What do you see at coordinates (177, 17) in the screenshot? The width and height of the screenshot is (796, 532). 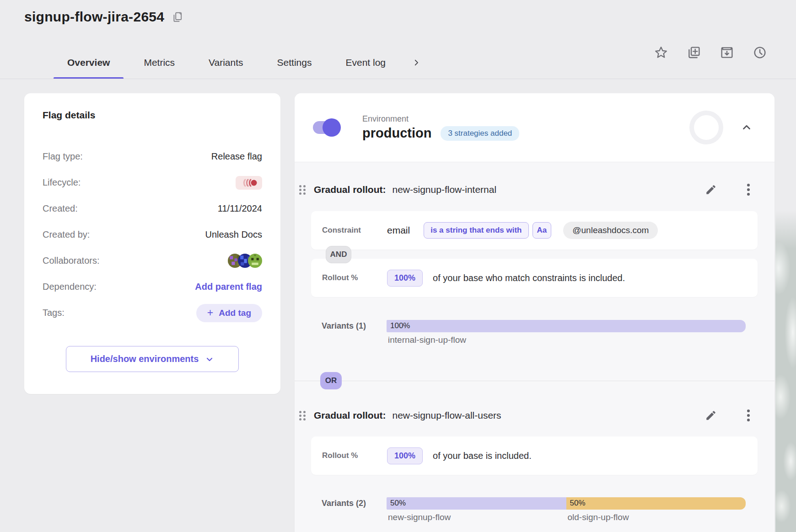 I see `copy-flag-name-icon` at bounding box center [177, 17].